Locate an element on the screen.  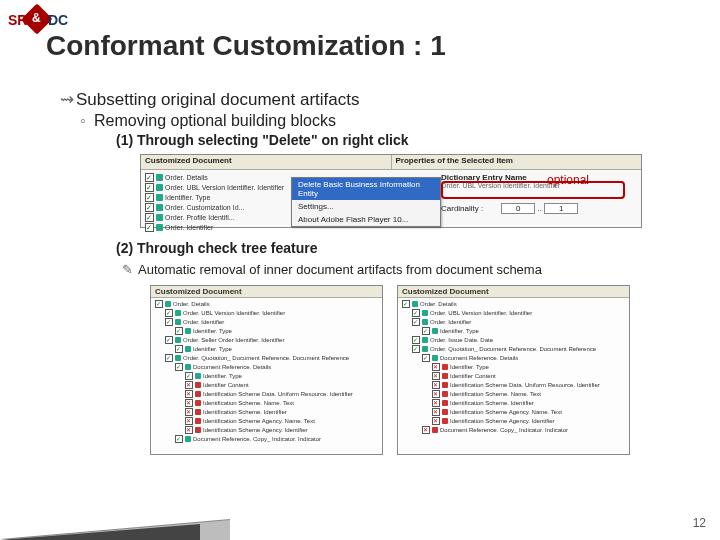
fig1-header-right: Properties of the Selected Item is located at coordinates (517, 162).